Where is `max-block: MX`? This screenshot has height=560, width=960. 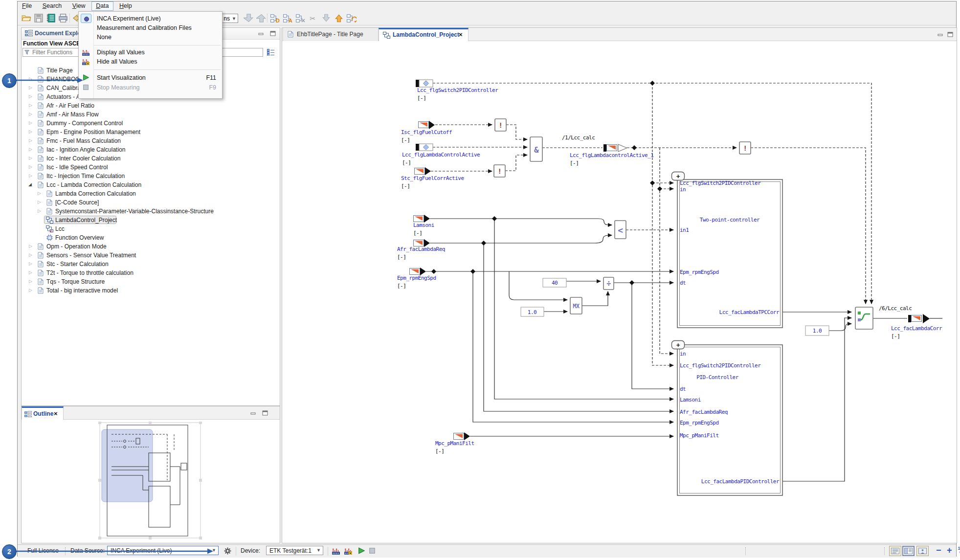 max-block: MX is located at coordinates (576, 306).